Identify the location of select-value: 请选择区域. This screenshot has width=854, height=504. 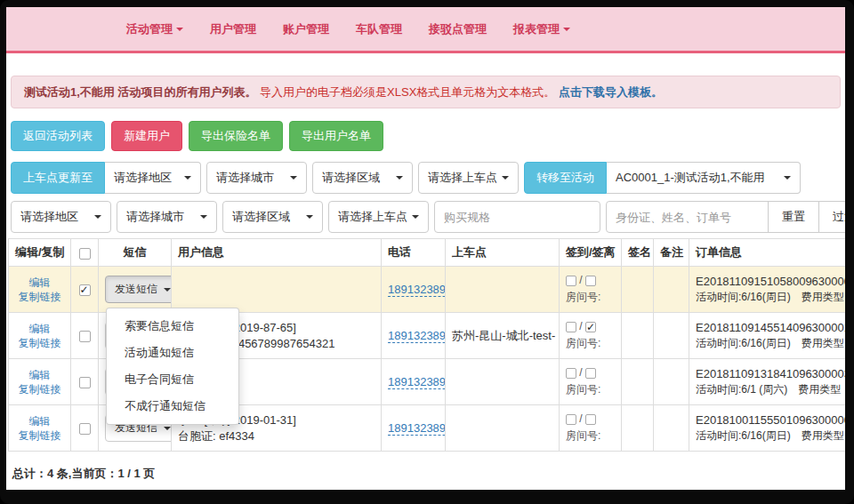
(350, 178).